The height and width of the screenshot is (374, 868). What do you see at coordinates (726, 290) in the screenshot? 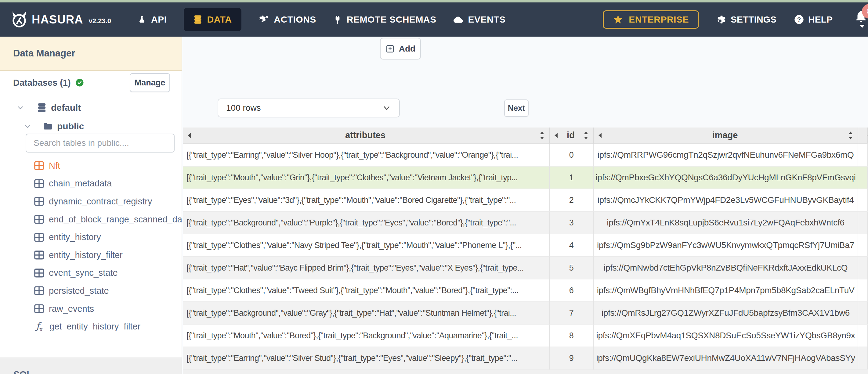
I see `cell-image: ipfs://QmWBgfBhyVmHNhBfEQ7p1P4Mpn7pm5b8K…` at bounding box center [726, 290].